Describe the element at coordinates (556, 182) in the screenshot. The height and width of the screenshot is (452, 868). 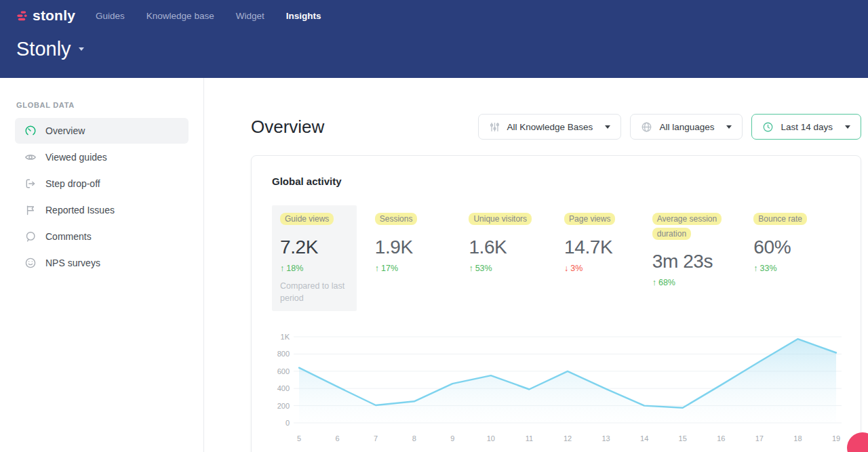
I see `card-title: Global activity` at that location.